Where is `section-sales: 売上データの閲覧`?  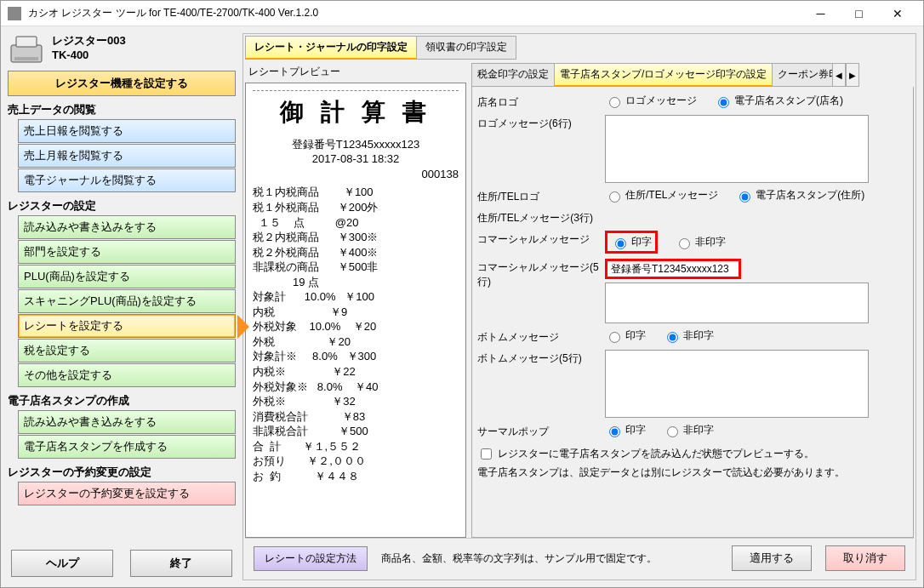 section-sales: 売上データの閲覧 is located at coordinates (122, 110).